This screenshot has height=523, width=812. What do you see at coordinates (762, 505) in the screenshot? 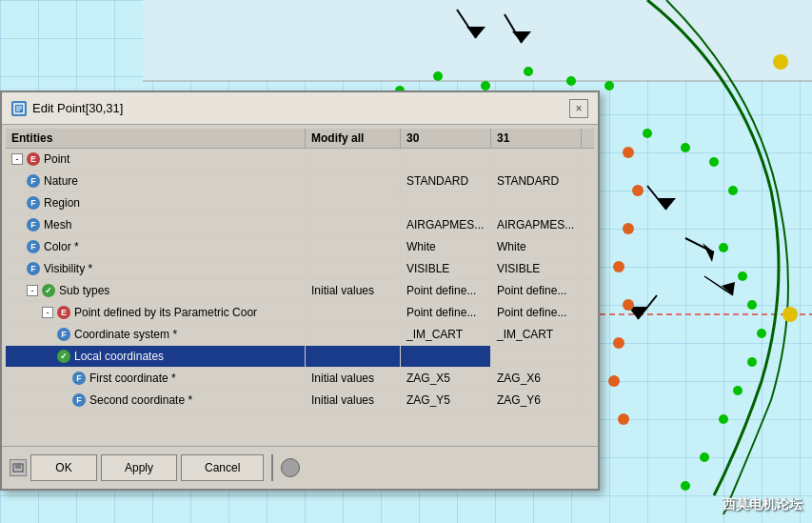
I see `branding-text: 西莫电机论坛` at bounding box center [762, 505].